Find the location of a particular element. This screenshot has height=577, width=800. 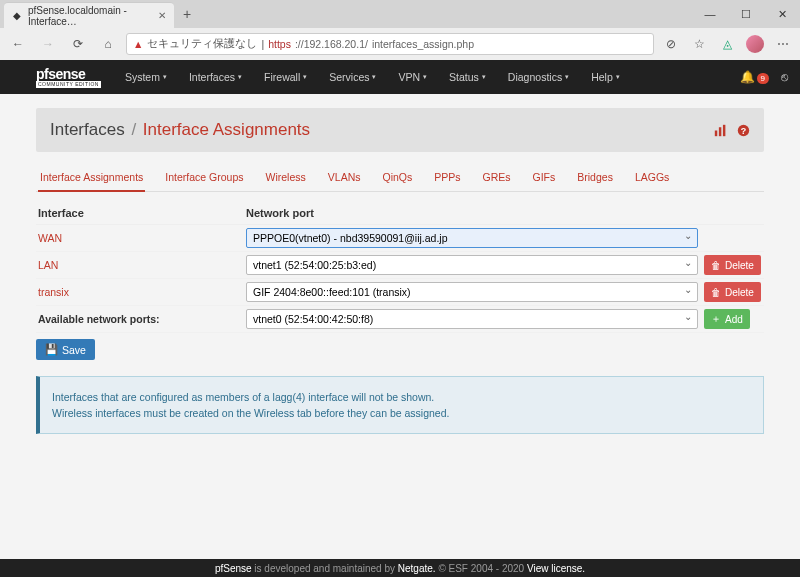

browser-tab: ◆ pfSense.localdomain - Interface… ✕ is located at coordinates (89, 15).